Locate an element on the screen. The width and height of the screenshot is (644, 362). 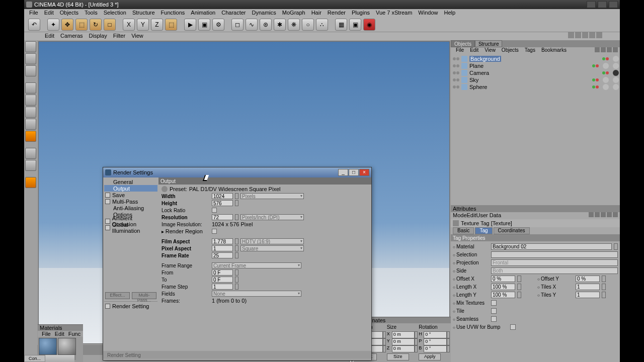
obj-camera: Camera is located at coordinates (535, 73).